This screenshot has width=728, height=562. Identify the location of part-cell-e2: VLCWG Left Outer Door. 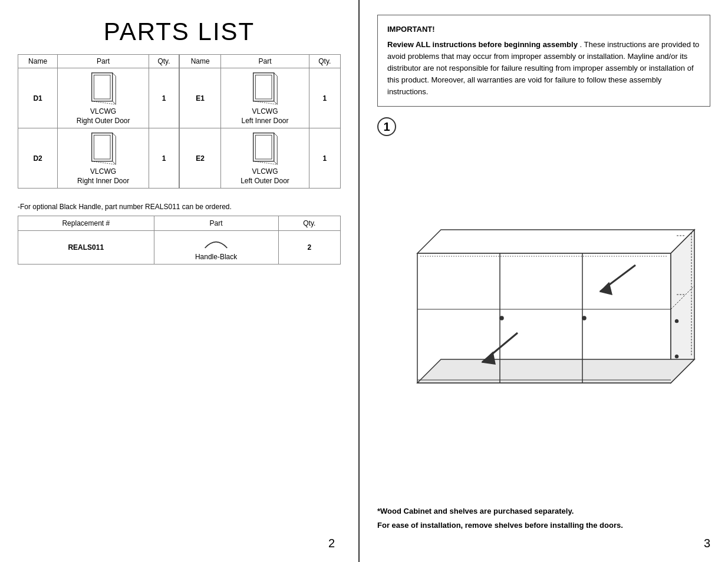
(265, 158).